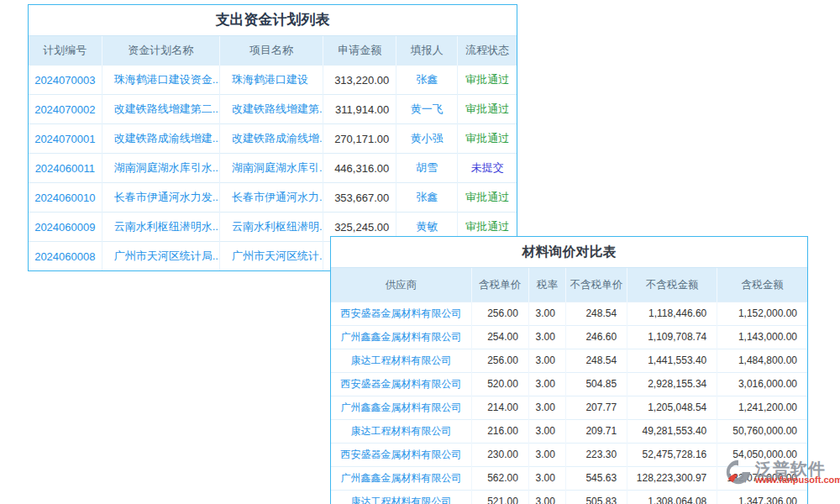  Describe the element at coordinates (570, 360) in the screenshot. I see `table-row: 康达工程材料有限公司256.003.00248.541,441,553.401,…` at that location.